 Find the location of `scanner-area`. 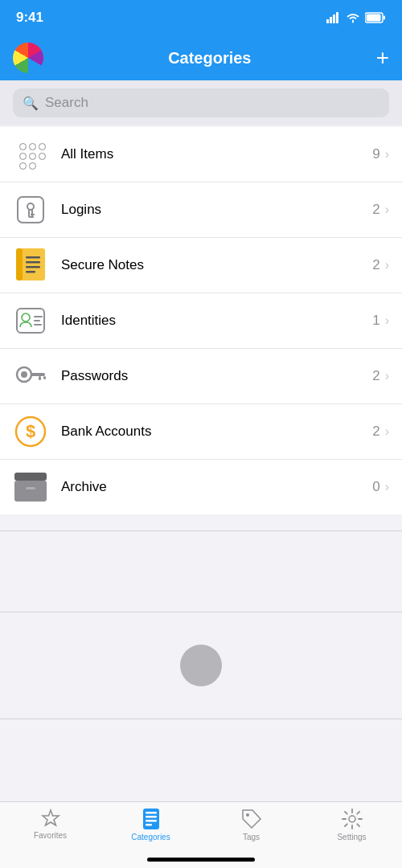

scanner-area is located at coordinates (201, 665).